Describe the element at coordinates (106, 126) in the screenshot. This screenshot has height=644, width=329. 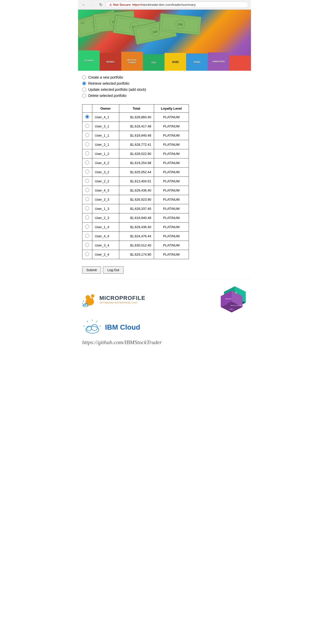
I see `owner-cell: User_3_1` at that location.